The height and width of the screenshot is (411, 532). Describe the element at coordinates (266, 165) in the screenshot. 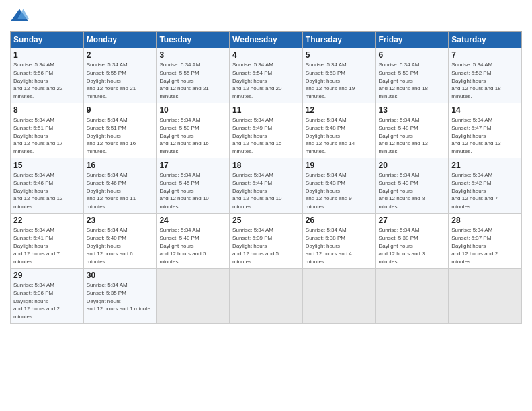

I see `day-number: 18` at that location.